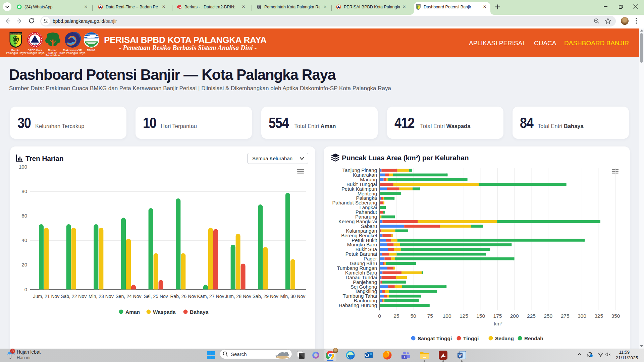 This screenshot has height=362, width=644. What do you see at coordinates (481, 316) in the screenshot?
I see `svg-text: 150` at bounding box center [481, 316].